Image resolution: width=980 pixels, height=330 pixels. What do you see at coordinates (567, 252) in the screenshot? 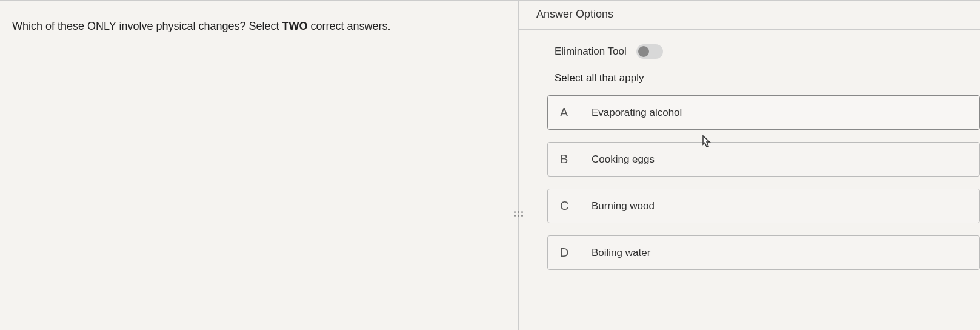
I see `option-letter: D` at bounding box center [567, 252].